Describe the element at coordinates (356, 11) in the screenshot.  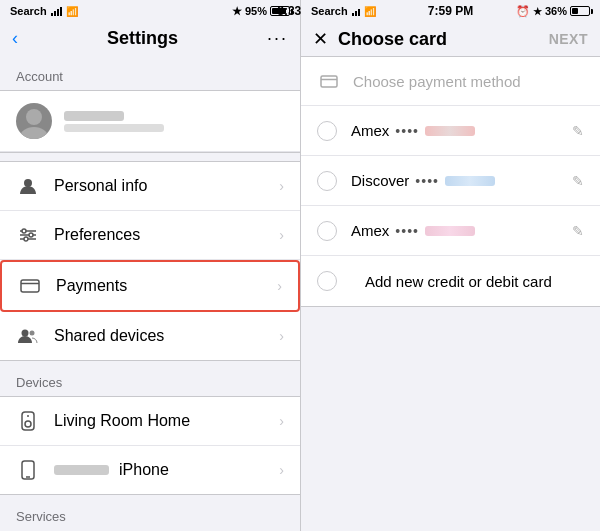
I see `right-signal-bars-icon` at that location.